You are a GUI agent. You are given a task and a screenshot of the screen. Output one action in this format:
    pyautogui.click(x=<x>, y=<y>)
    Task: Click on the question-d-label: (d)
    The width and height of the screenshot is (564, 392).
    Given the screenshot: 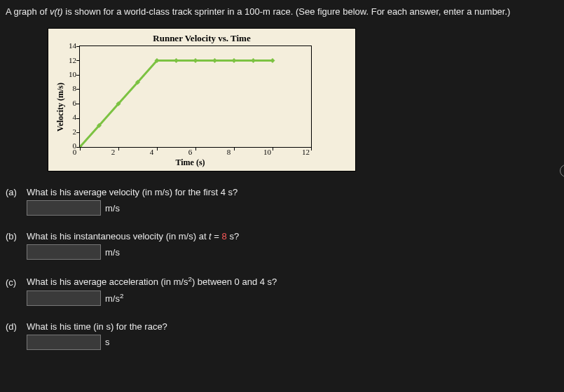 What is the action you would take?
    pyautogui.click(x=16, y=326)
    